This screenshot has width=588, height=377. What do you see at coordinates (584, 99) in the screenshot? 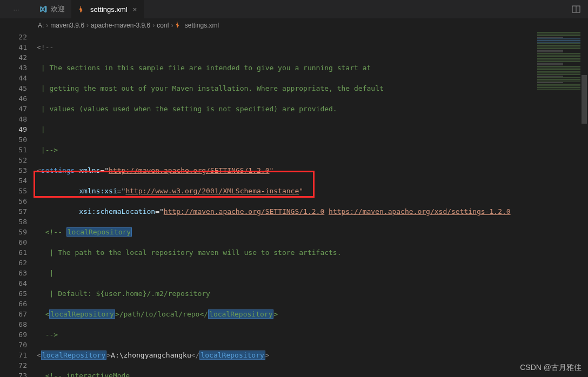
I see `scrollbar-thumb` at bounding box center [584, 99].